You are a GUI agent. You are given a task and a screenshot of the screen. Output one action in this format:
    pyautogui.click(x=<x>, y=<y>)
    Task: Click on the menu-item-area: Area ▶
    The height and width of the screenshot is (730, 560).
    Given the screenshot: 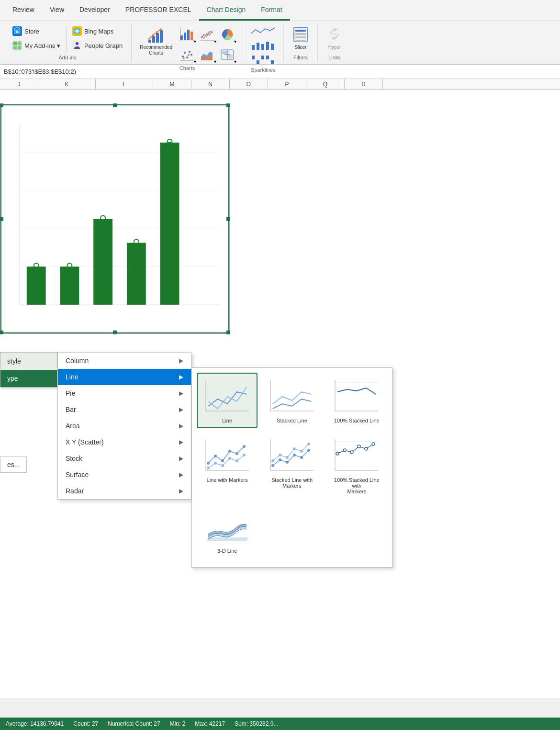 What is the action you would take?
    pyautogui.click(x=124, y=426)
    